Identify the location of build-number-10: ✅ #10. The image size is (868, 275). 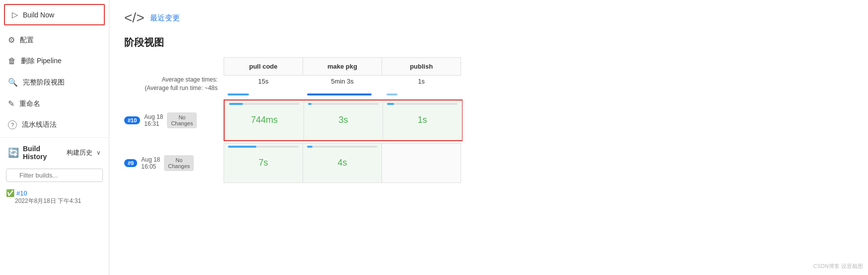
(55, 193).